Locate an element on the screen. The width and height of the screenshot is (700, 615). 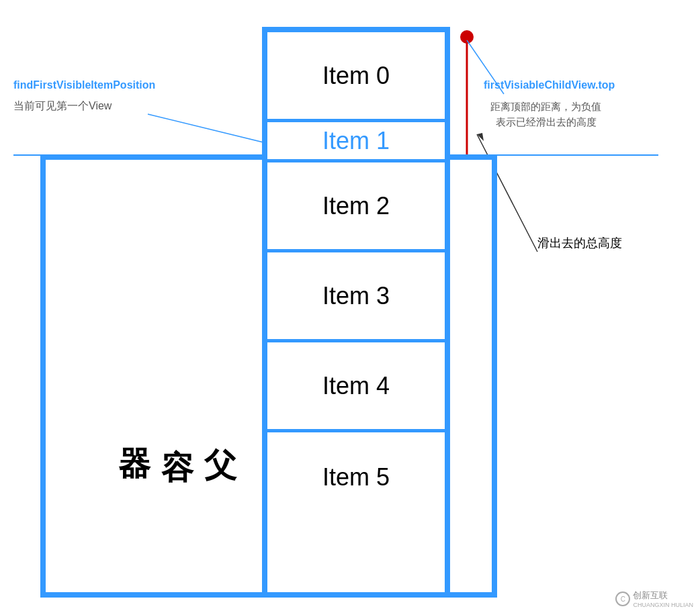
list-item-4: Item 4 is located at coordinates (356, 387).